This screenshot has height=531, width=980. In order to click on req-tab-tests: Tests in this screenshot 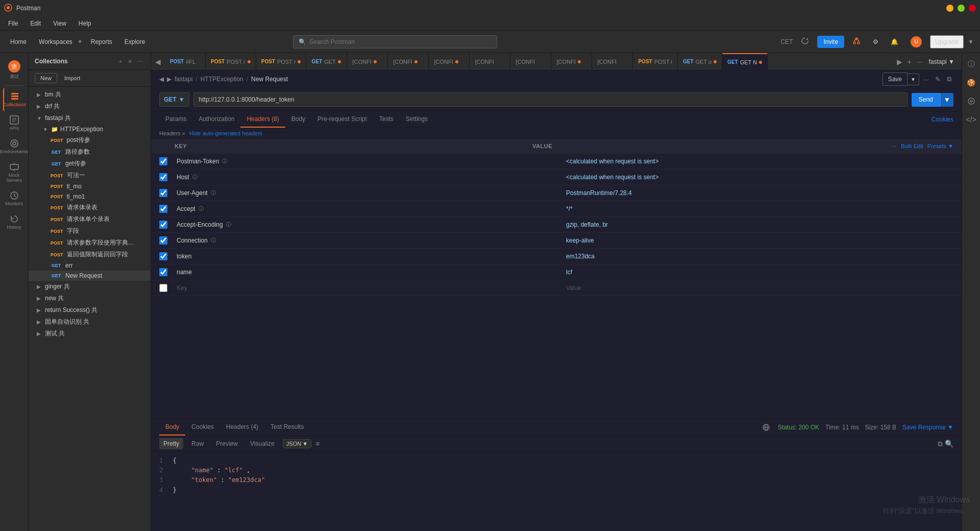, I will do `click(386, 119)`.